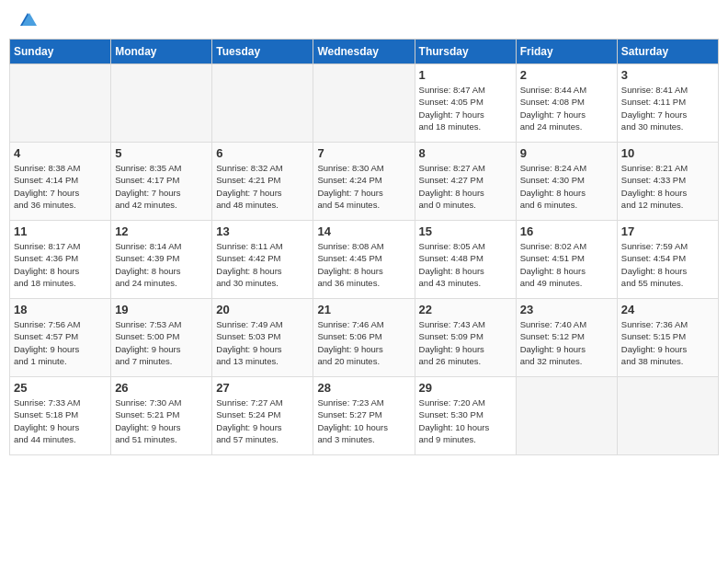 This screenshot has width=728, height=563. What do you see at coordinates (364, 388) in the screenshot?
I see `day-number: 28` at bounding box center [364, 388].